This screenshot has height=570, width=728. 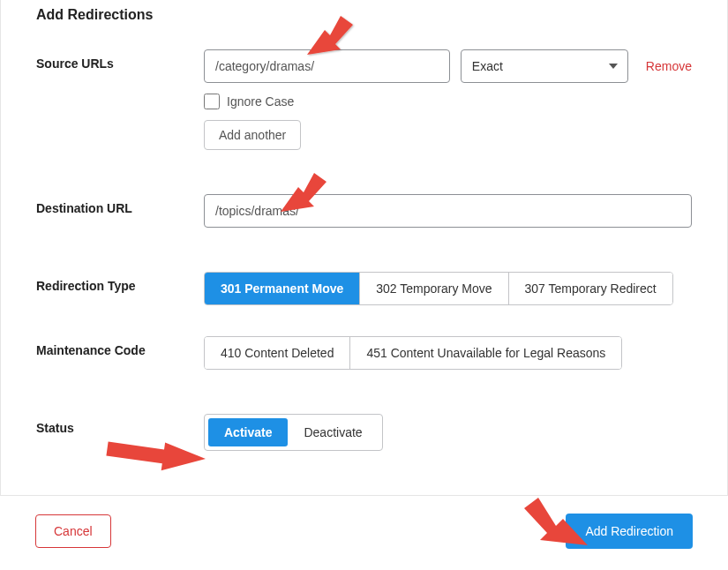 I want to click on label-maintenance-code: Maintenance Code, so click(x=120, y=347).